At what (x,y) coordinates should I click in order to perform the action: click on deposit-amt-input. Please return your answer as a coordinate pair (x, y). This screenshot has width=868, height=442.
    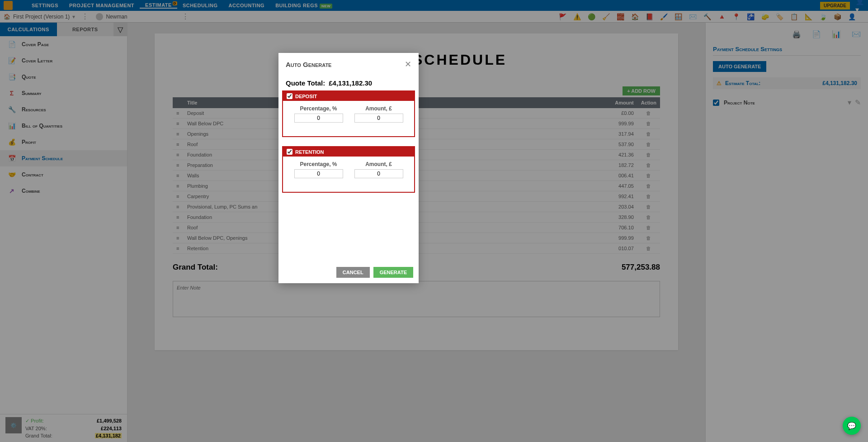
    Looking at the image, I should click on (379, 118).